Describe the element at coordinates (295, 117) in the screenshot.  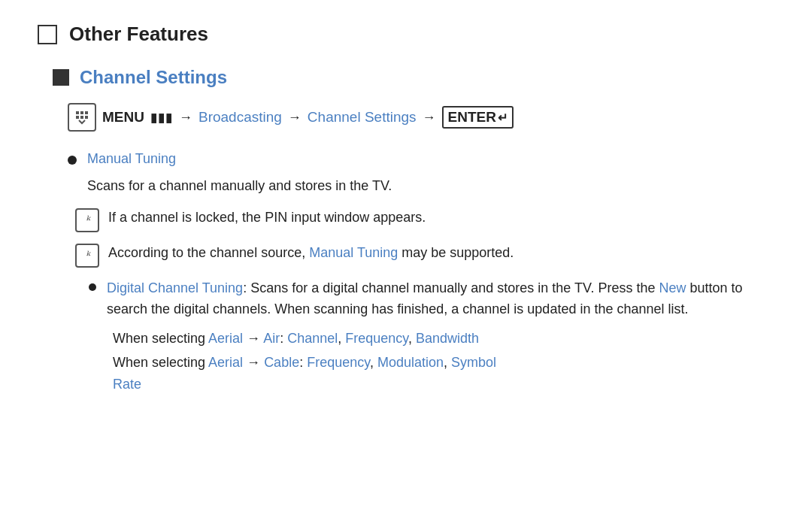
I see `arrow-2: →` at that location.